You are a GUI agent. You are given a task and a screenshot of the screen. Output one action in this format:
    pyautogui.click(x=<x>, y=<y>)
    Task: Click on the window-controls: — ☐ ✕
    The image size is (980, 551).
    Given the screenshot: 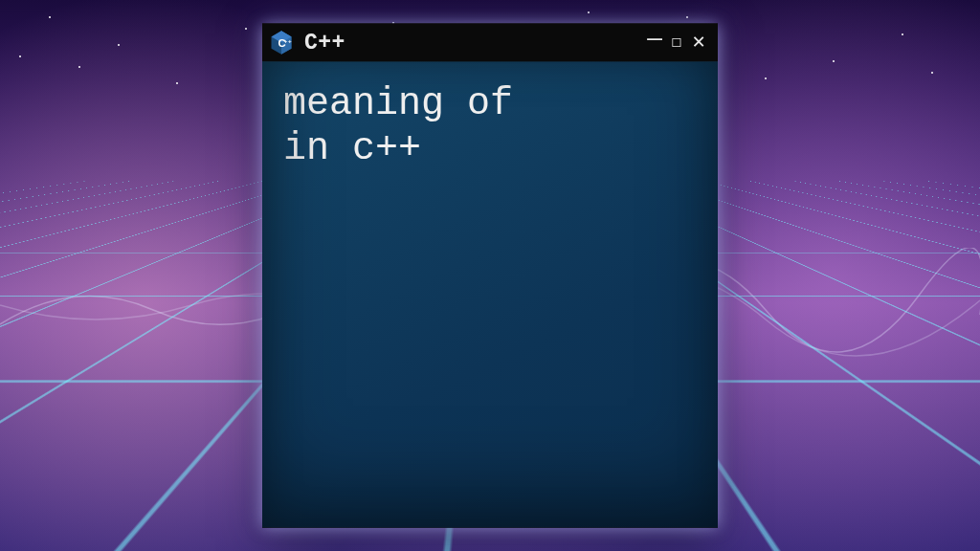 What is the action you would take?
    pyautogui.click(x=677, y=43)
    